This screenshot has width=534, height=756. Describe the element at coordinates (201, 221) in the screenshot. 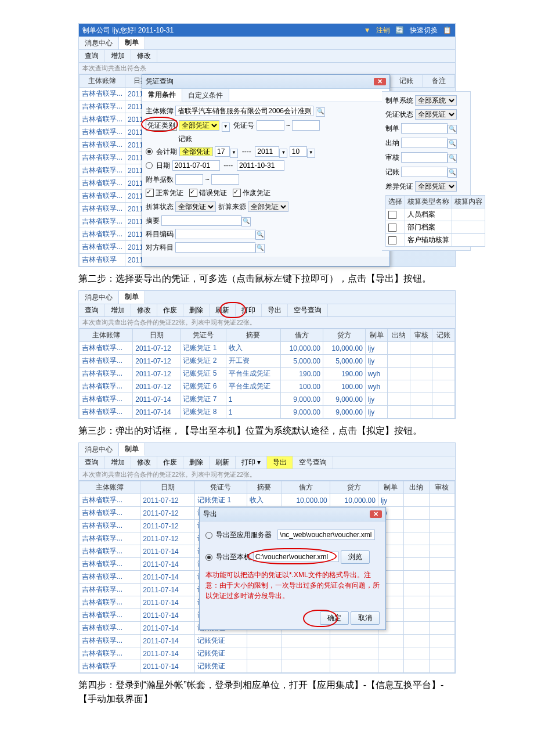

I see `summary-input` at that location.